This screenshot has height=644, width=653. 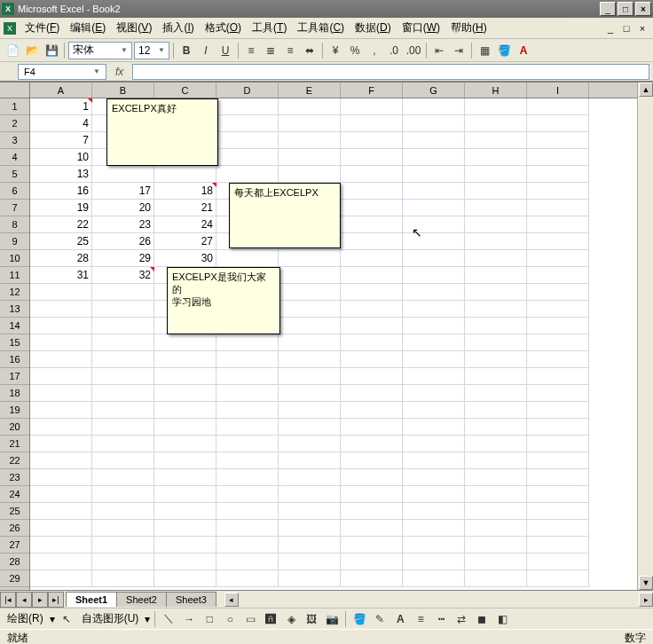 I want to click on cell-A13, so click(x=61, y=309).